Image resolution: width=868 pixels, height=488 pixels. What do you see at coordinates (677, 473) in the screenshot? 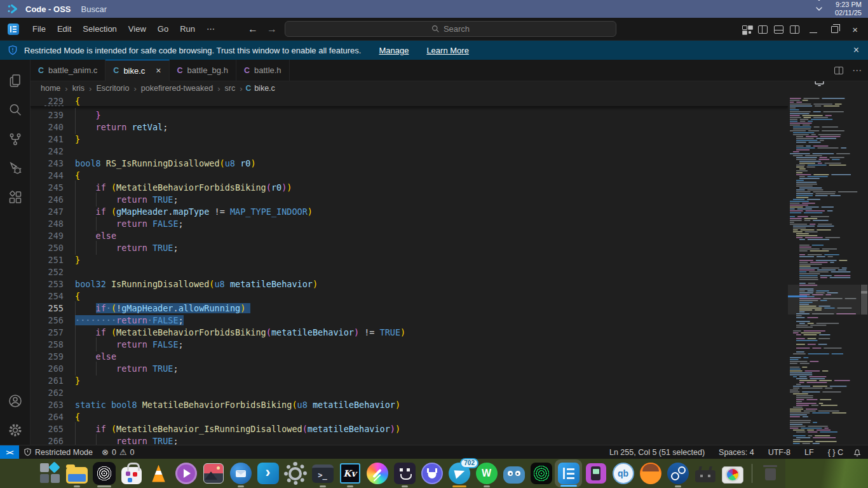
I see `taskbar-steam-icon` at bounding box center [677, 473].